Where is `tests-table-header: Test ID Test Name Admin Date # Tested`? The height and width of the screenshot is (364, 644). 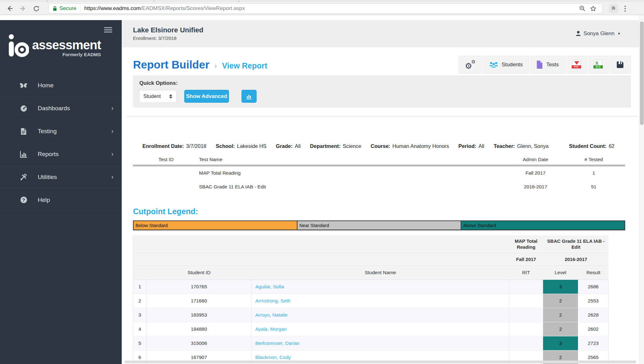
tests-table-header: Test ID Test Name Admin Date # Tested is located at coordinates (379, 160).